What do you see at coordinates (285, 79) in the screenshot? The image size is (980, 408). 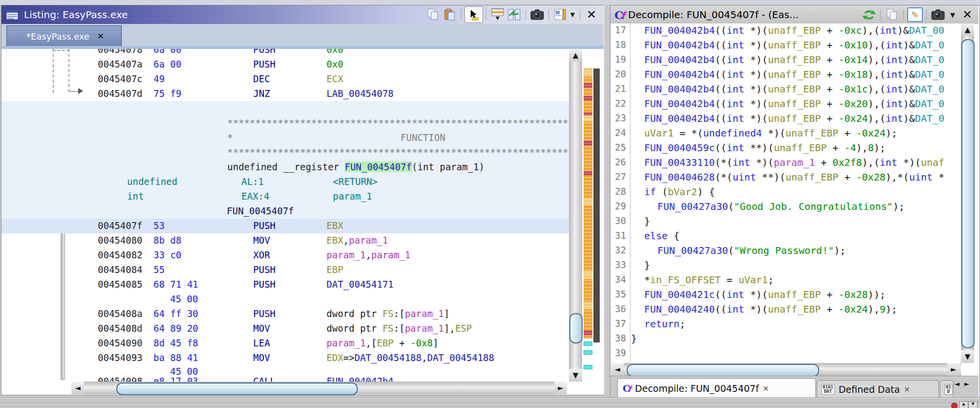 I see `listing-row: 0045407c49DECECX` at bounding box center [285, 79].